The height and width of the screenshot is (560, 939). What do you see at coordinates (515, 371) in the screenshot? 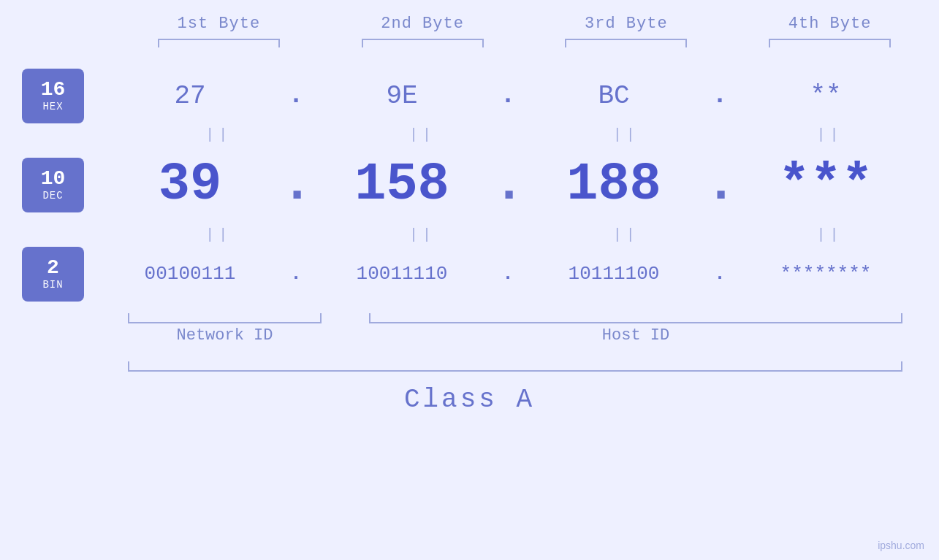
I see `overall-bracket` at bounding box center [515, 371].